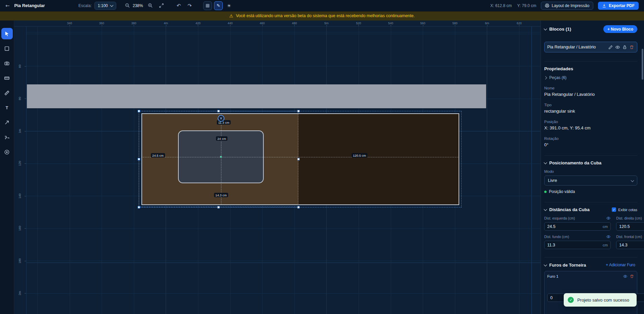  Describe the element at coordinates (568, 265) in the screenshot. I see `holes-section-label: Furos de Torneira` at that location.